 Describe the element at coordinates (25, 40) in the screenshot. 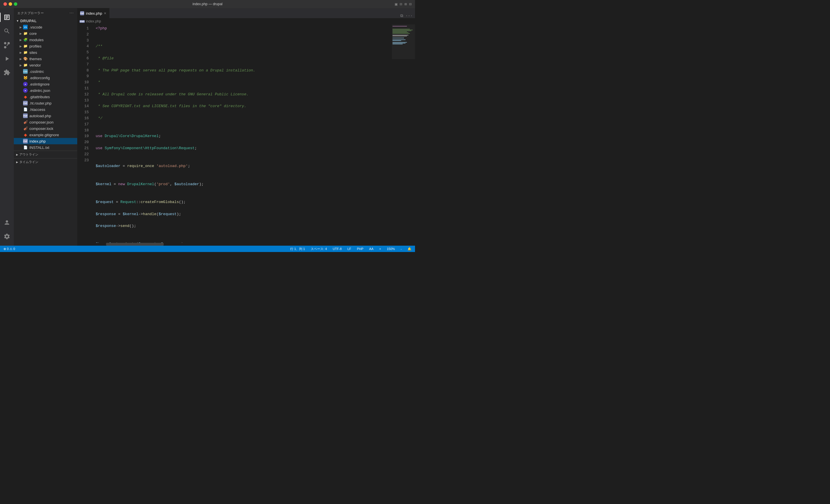

I see `modules-icon: 🧩` at that location.